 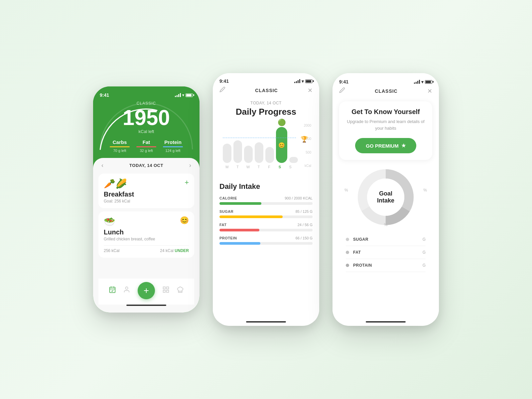 What do you see at coordinates (282, 122) in the screenshot?
I see `mascot-icon: 🟢` at bounding box center [282, 122].